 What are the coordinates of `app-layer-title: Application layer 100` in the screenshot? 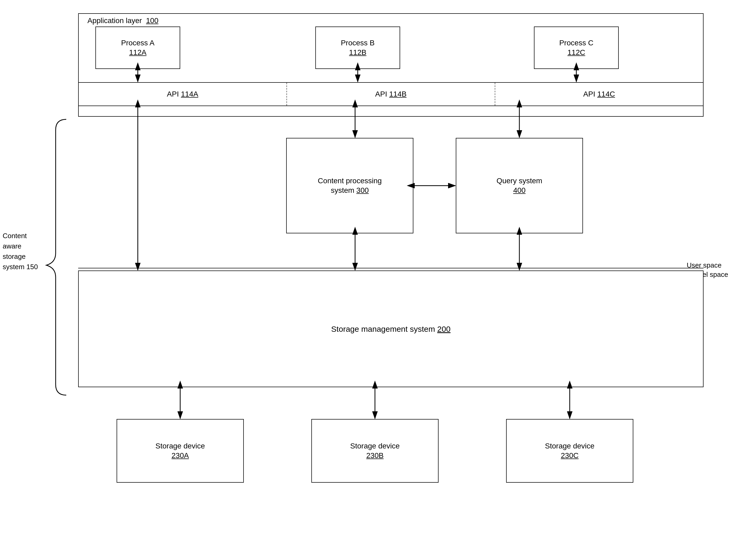 It's located at (123, 21).